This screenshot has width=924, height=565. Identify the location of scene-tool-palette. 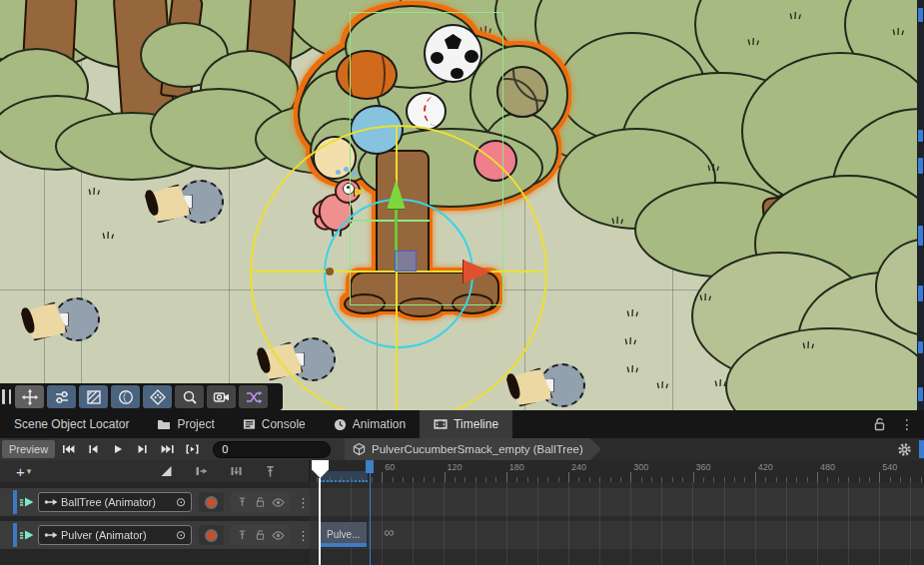
(142, 397).